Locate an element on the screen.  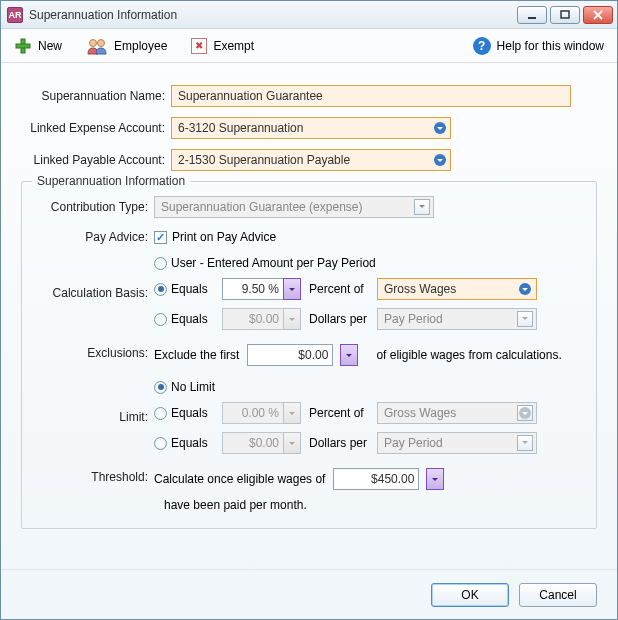
checkbox-icon is located at coordinates (160, 238).